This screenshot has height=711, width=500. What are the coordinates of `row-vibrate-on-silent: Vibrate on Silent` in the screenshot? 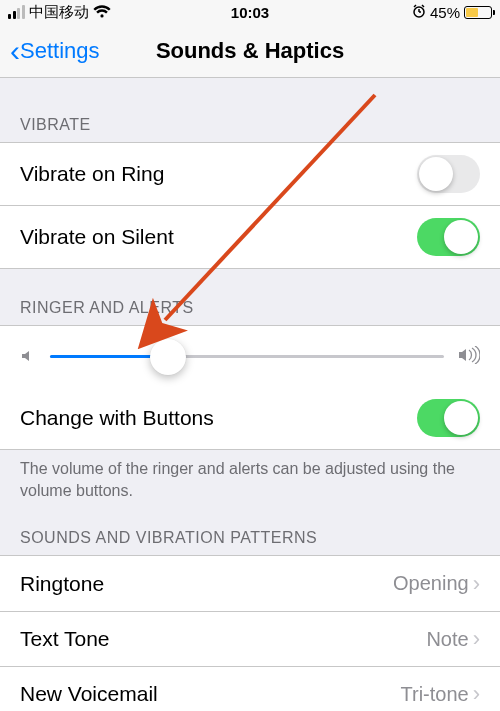 It's located at (250, 236).